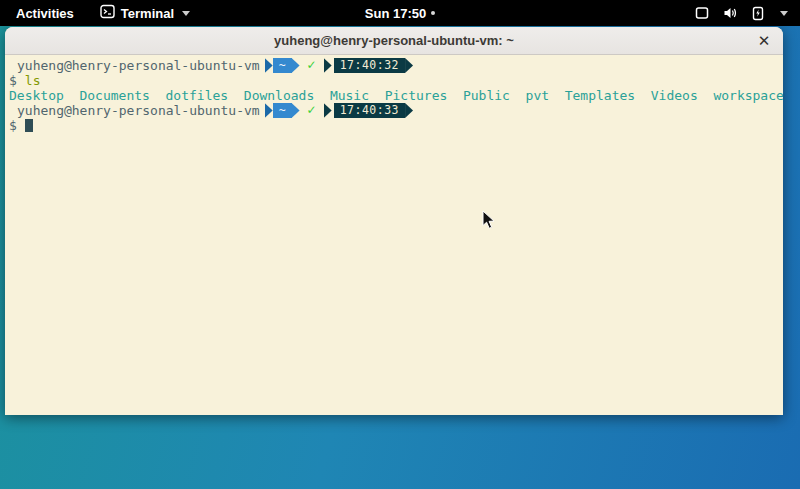  Describe the element at coordinates (395, 126) in the screenshot. I see `input-line: $` at that location.